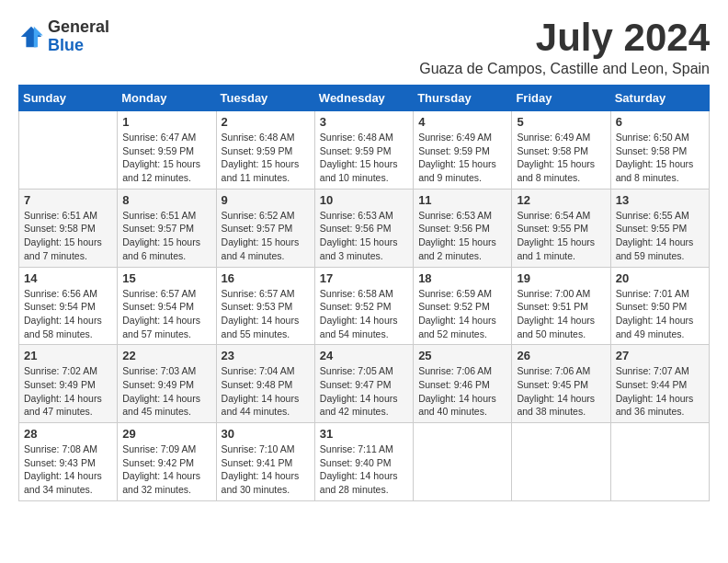 The width and height of the screenshot is (728, 563). Describe the element at coordinates (660, 305) in the screenshot. I see `calendar-cell: 20Sunrise: 7:01 AMSunset: 9:50 PMDayligh…` at that location.